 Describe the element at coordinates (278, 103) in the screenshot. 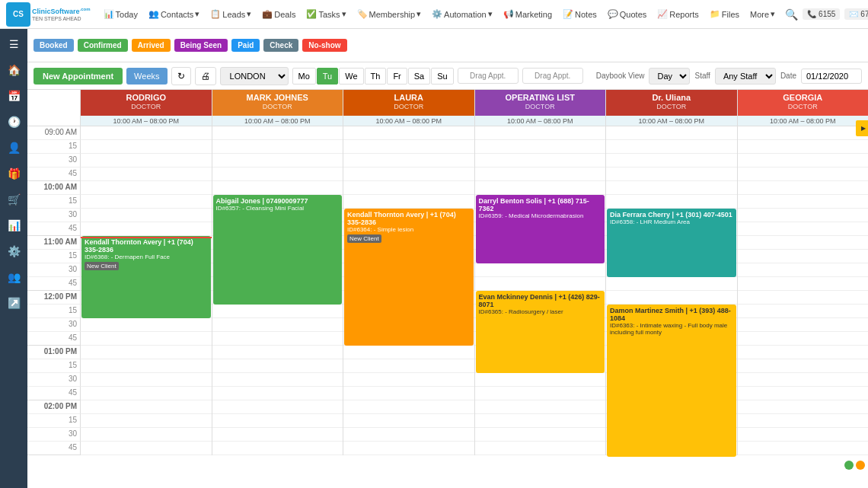

I see `doctor-header-mark: MARK JOHNES DOCTOR` at that location.